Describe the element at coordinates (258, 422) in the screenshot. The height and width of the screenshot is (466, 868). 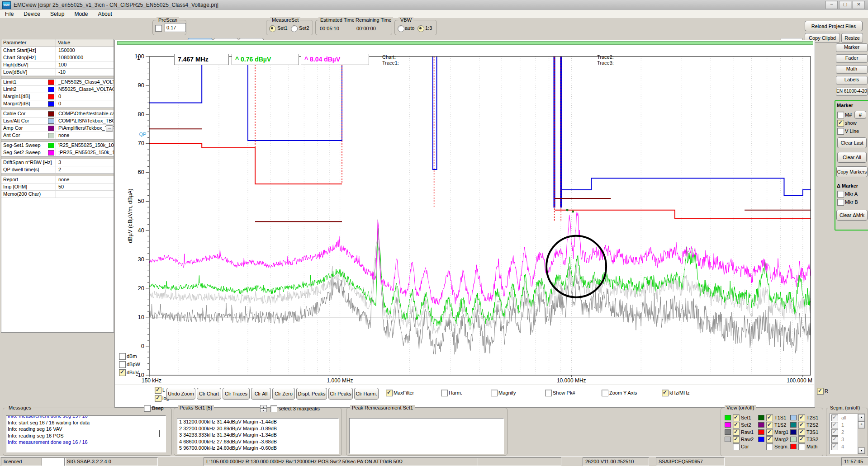
I see `peak-list-item: 1 31200.000kHz 31.44dBµV Margin -1.44dB` at that location.